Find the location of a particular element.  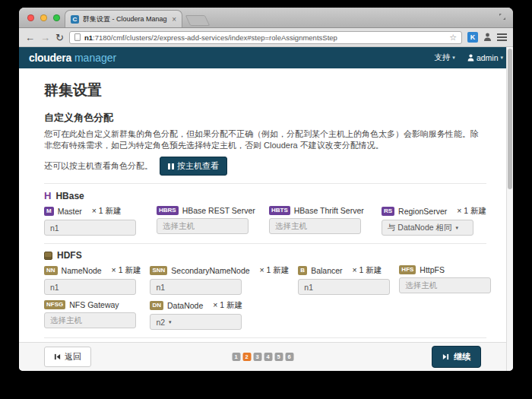

forward-nav-icon: → is located at coordinates (46, 38).